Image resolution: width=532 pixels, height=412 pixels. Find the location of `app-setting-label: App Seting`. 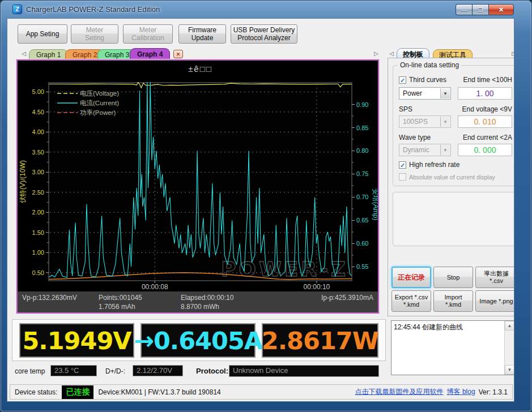

app-setting-label: App Seting is located at coordinates (42, 34).